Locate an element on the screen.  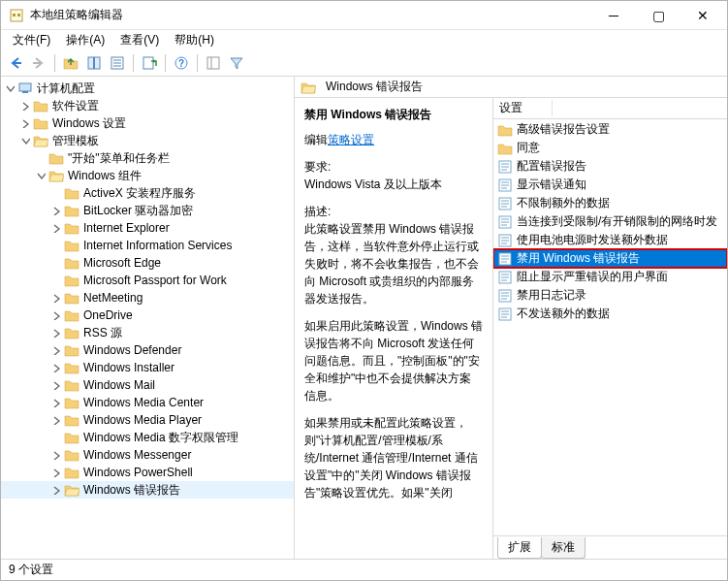
column-header-settings: 设置 is located at coordinates (525, 109).